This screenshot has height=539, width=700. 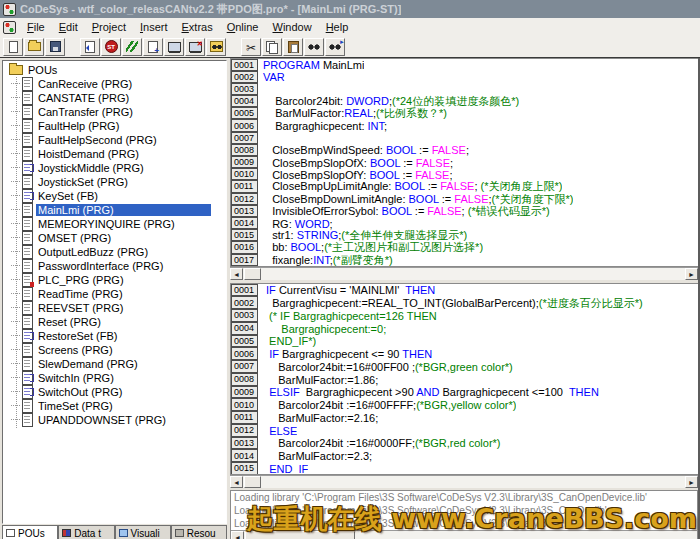 I want to click on tree-item-cantransfer: CanTransfer (PRG), so click(x=114, y=112).